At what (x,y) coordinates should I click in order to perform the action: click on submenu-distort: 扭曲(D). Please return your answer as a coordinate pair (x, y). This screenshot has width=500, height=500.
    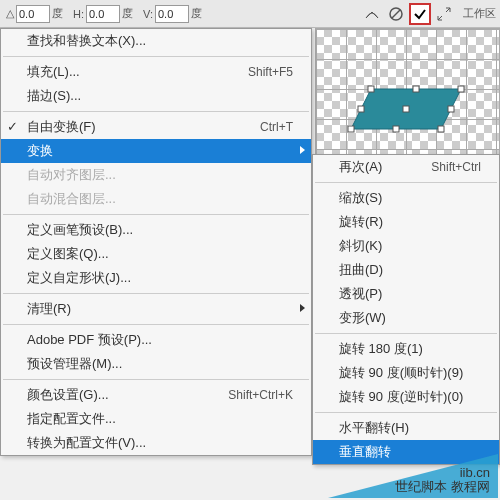
    Looking at the image, I should click on (406, 270).